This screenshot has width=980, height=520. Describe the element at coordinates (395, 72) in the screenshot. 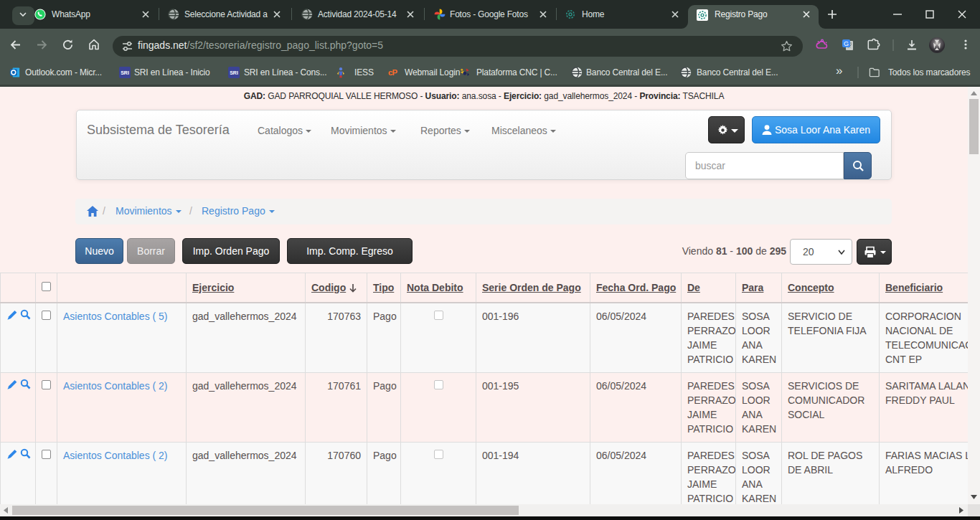

I see `svg-text: P` at that location.